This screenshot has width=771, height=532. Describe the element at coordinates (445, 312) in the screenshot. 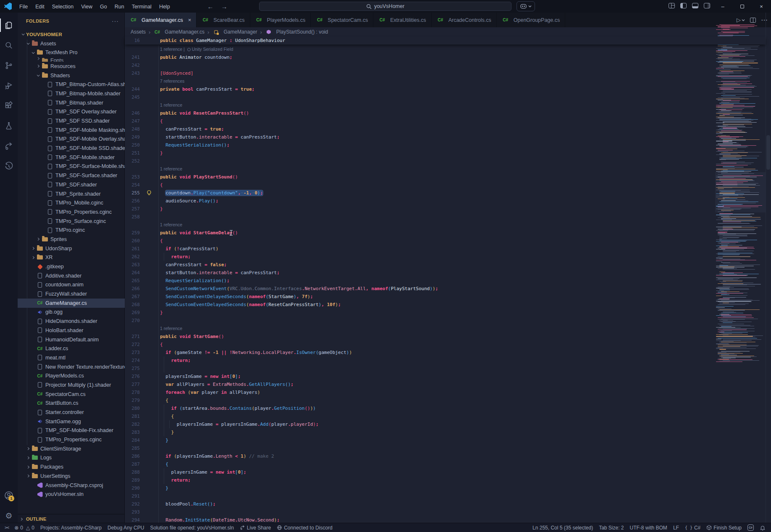

I see `code-line: 269}` at that location.